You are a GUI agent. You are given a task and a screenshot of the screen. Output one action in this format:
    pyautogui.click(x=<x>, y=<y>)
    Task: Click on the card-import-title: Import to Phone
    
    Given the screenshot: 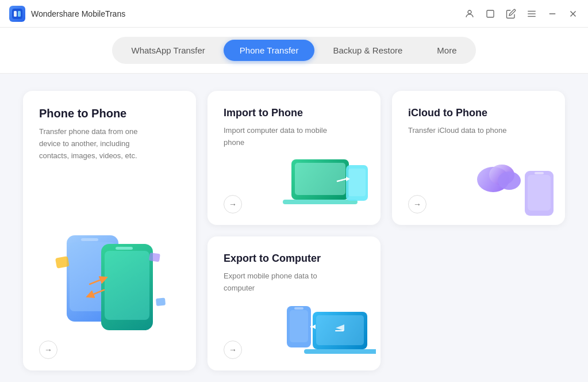 What is the action you would take?
    pyautogui.click(x=294, y=113)
    